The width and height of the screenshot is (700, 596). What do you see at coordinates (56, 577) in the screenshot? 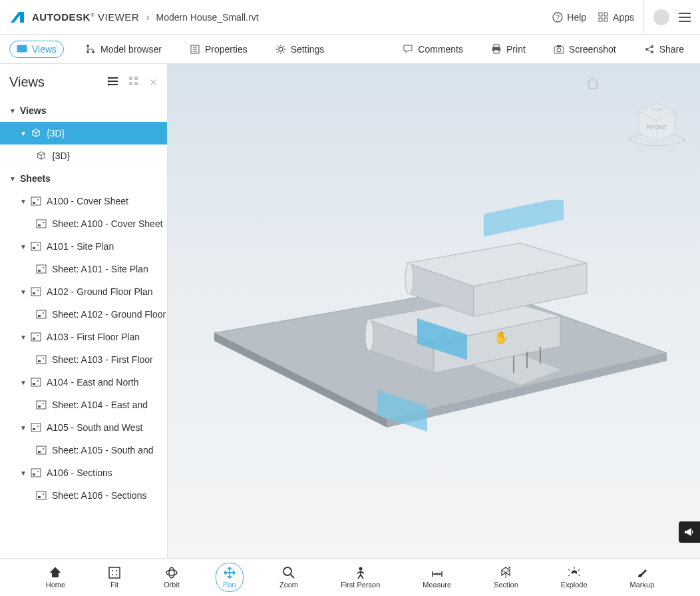
I see `dock-home: Home` at bounding box center [56, 577].